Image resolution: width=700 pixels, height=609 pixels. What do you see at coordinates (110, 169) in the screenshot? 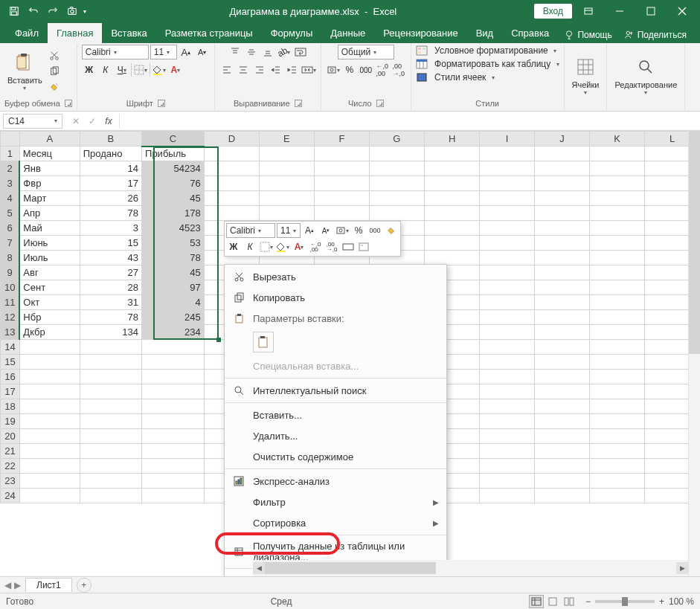
I see `cell-B2: 14` at bounding box center [110, 169].